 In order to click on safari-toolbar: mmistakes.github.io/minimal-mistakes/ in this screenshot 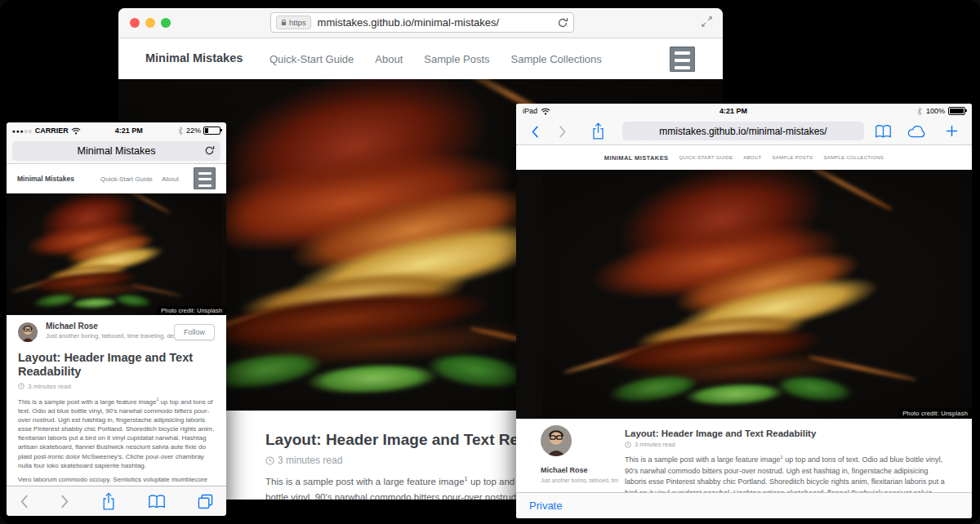, I will do `click(744, 132)`.